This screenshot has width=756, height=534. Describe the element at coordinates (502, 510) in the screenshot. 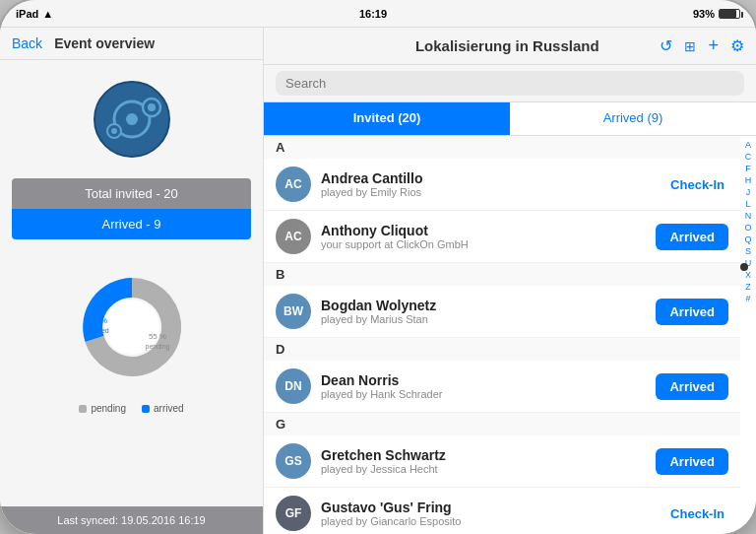

I see `table-row: GF Gustavo 'Gus' Fring played by Giancar…` at that location.